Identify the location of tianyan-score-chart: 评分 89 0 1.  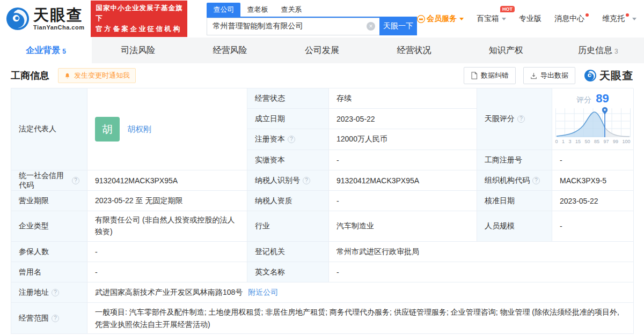
(593, 119).